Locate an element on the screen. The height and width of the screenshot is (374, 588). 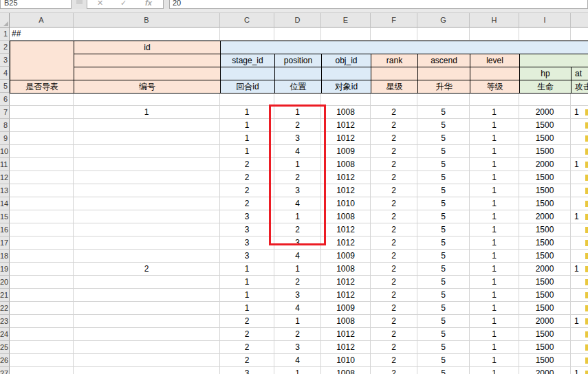
cell-C24: 2 is located at coordinates (248, 334).